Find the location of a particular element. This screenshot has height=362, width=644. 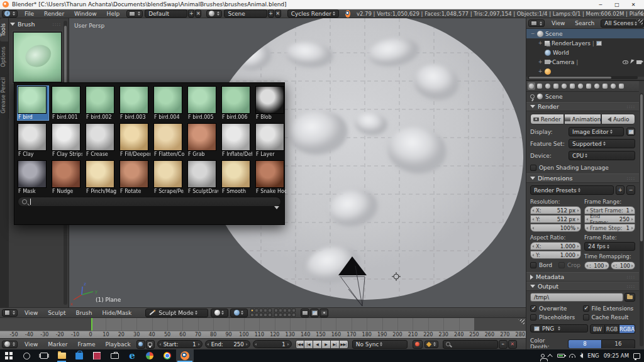

remove-preset-button: − is located at coordinates (631, 190).